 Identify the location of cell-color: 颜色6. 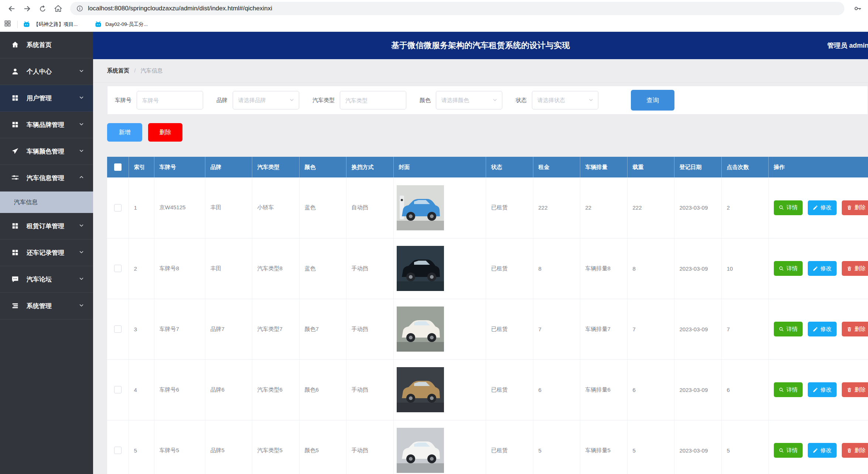
(323, 390).